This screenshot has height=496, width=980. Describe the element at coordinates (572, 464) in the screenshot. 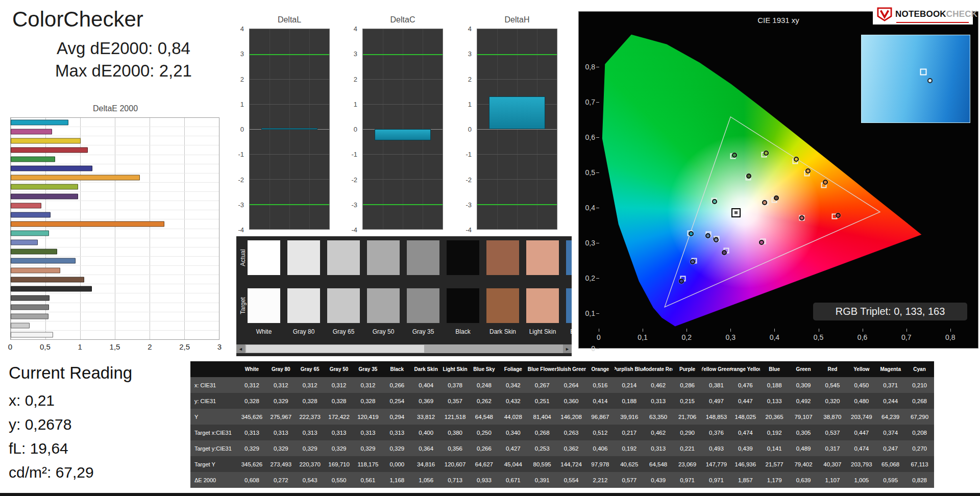

I see `table-cell: 144,724` at that location.